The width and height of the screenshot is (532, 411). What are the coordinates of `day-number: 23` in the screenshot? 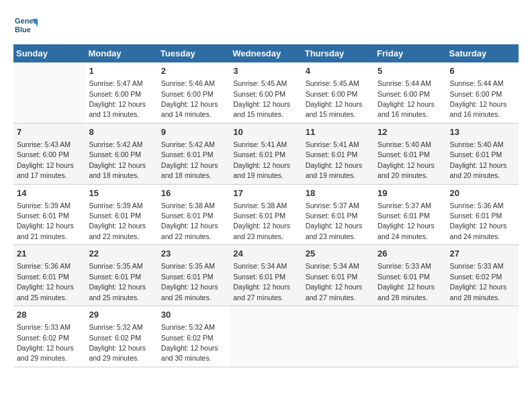 It's located at (193, 254).